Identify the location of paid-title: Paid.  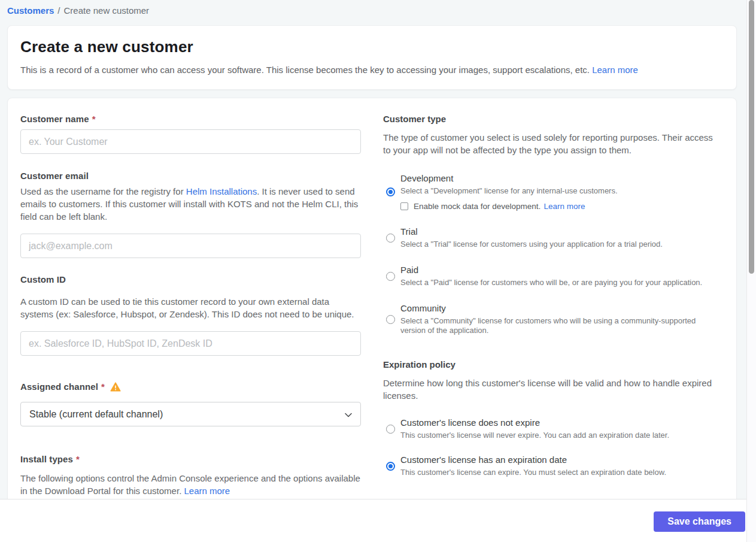
(561, 270).